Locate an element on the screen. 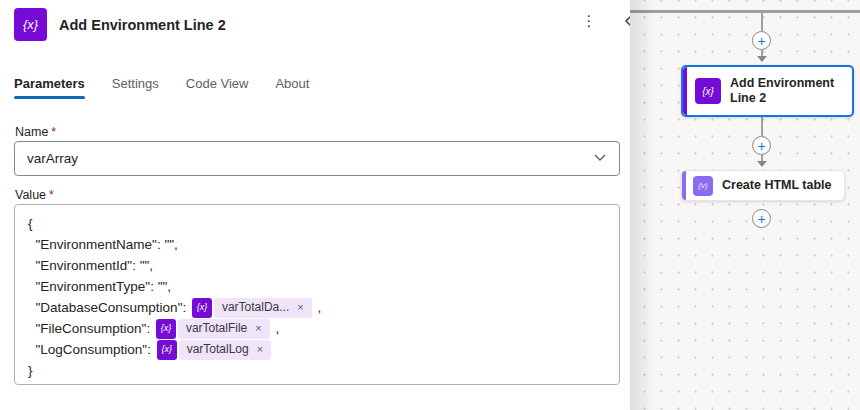 The width and height of the screenshot is (860, 410). name-dropdown-value: varArray is located at coordinates (52, 158).